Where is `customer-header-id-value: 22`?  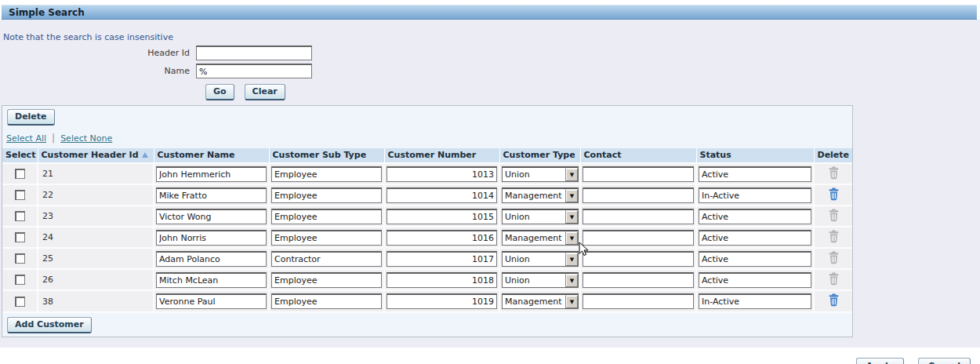 customer-header-id-value: 22 is located at coordinates (47, 195).